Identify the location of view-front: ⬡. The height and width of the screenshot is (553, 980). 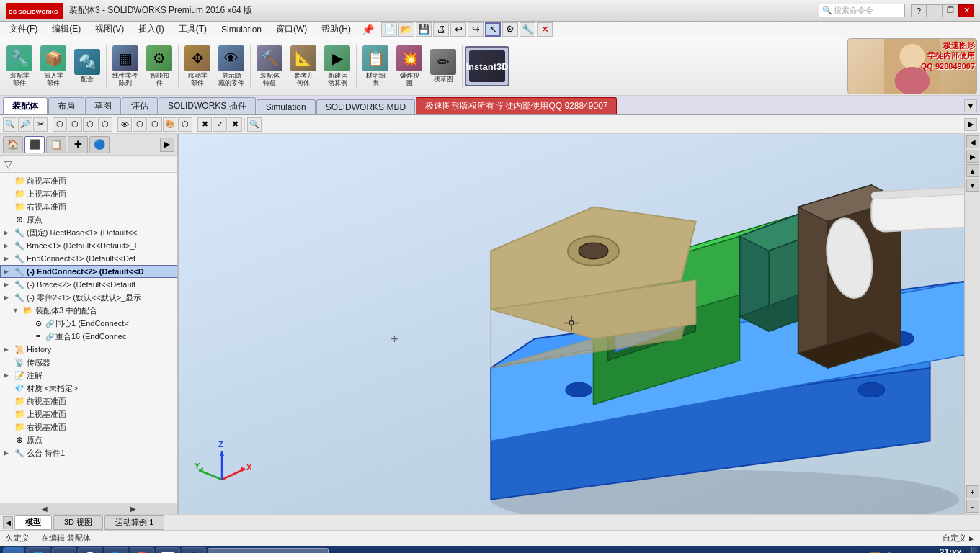
(60, 125).